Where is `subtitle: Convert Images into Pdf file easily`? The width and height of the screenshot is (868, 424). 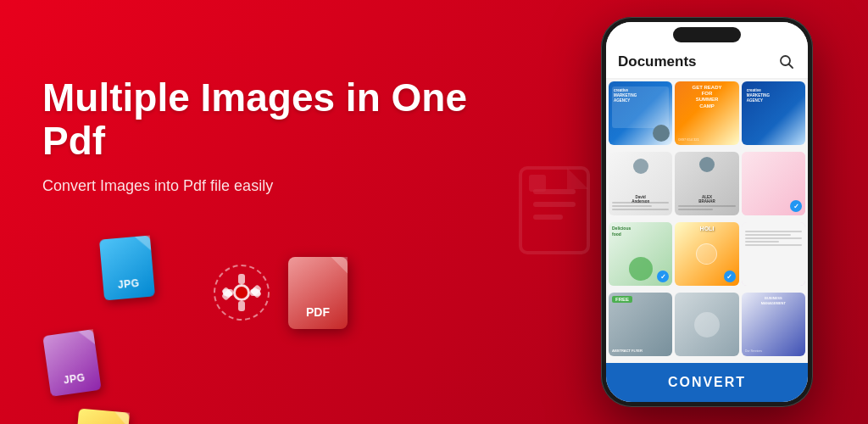 subtitle: Convert Images into Pdf file easily is located at coordinates (286, 187).